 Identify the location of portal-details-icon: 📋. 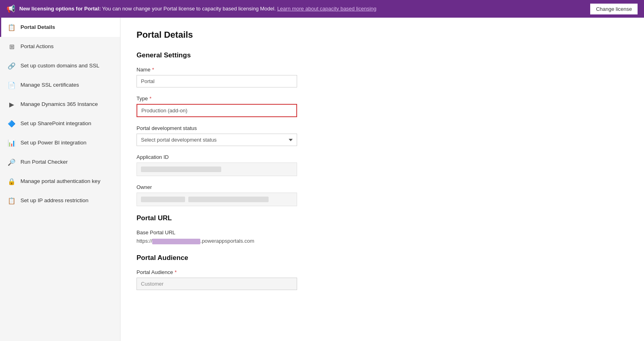
(12, 27).